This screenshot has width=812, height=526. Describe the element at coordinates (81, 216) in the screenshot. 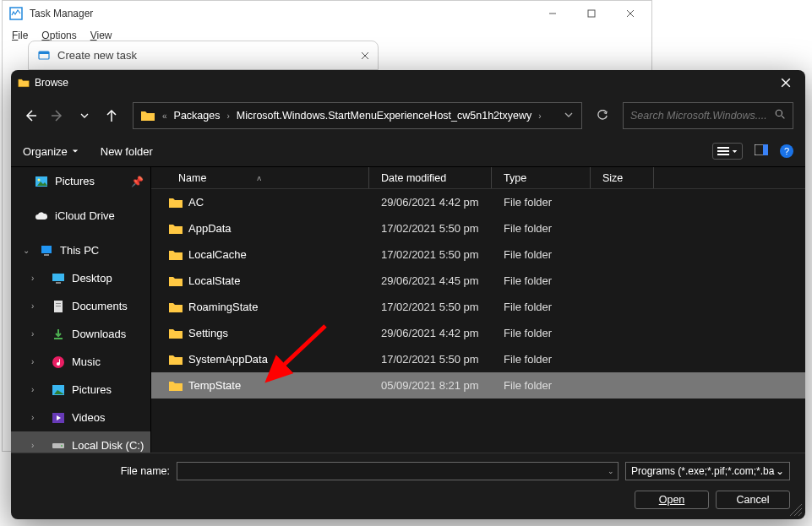

I see `nav-icloud: iCloud Drive` at that location.